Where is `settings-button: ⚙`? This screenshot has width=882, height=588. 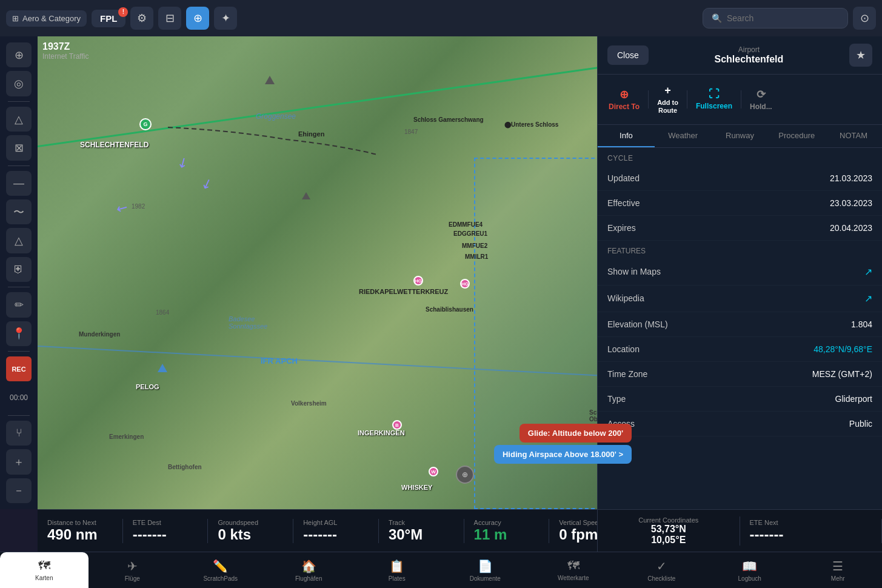
settings-button: ⚙ is located at coordinates (142, 18).